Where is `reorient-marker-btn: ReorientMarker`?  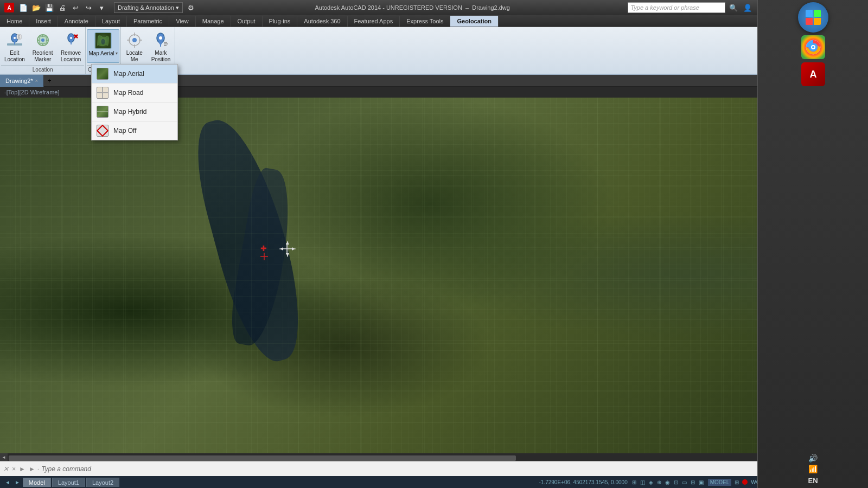
reorient-marker-btn: ReorientMarker is located at coordinates (43, 46).